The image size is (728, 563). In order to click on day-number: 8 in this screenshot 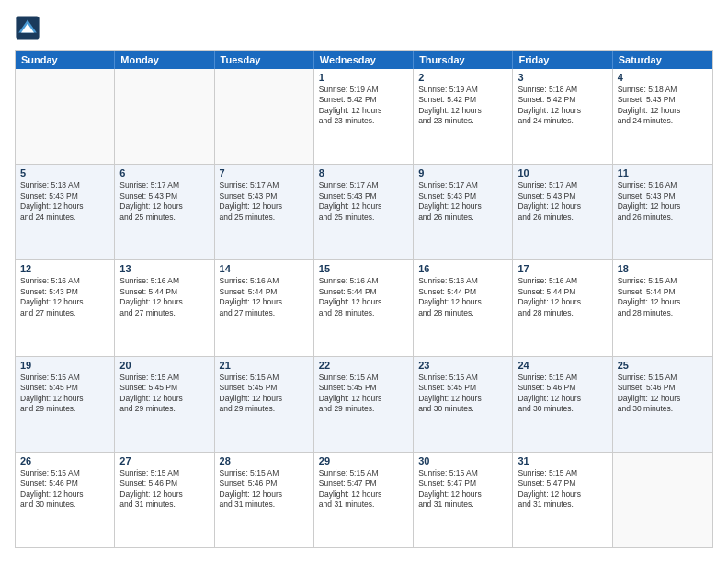, I will do `click(364, 173)`.